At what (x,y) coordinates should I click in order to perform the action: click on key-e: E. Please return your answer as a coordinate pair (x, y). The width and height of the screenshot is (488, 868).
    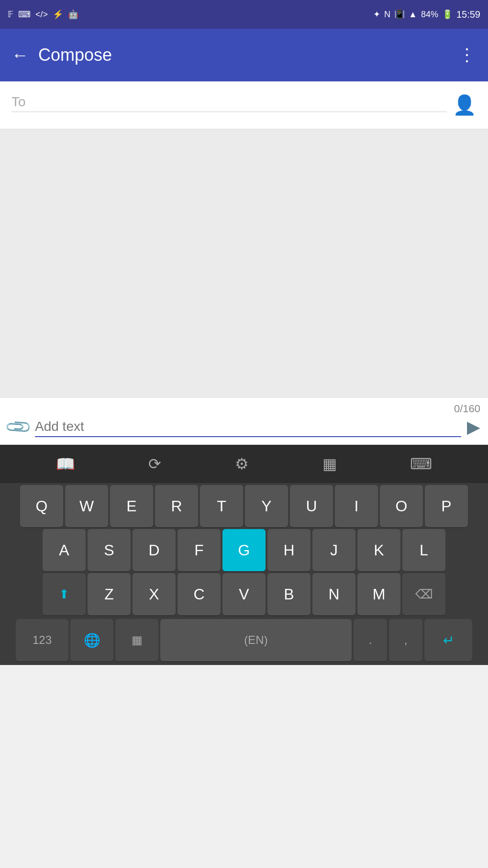
    Looking at the image, I should click on (132, 506).